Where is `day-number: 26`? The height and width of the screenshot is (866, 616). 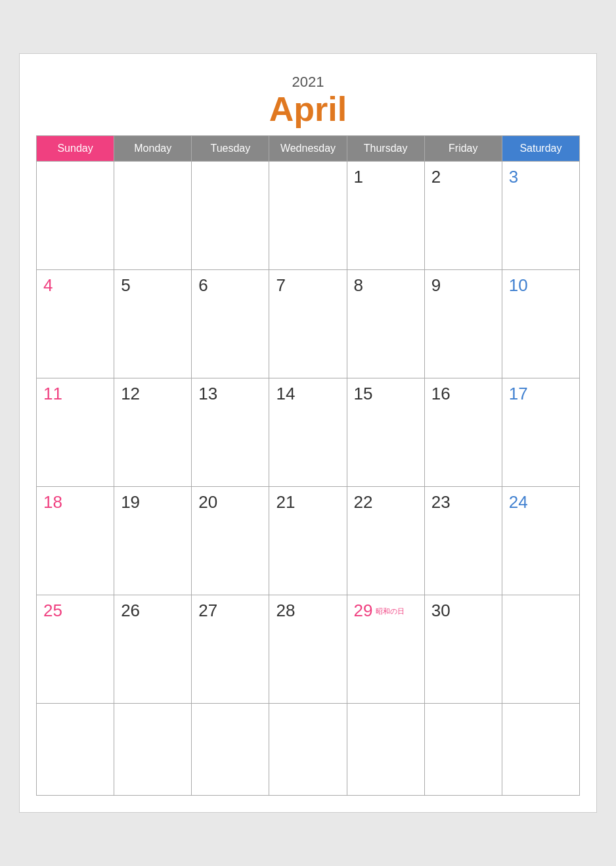
day-number: 26 is located at coordinates (130, 611).